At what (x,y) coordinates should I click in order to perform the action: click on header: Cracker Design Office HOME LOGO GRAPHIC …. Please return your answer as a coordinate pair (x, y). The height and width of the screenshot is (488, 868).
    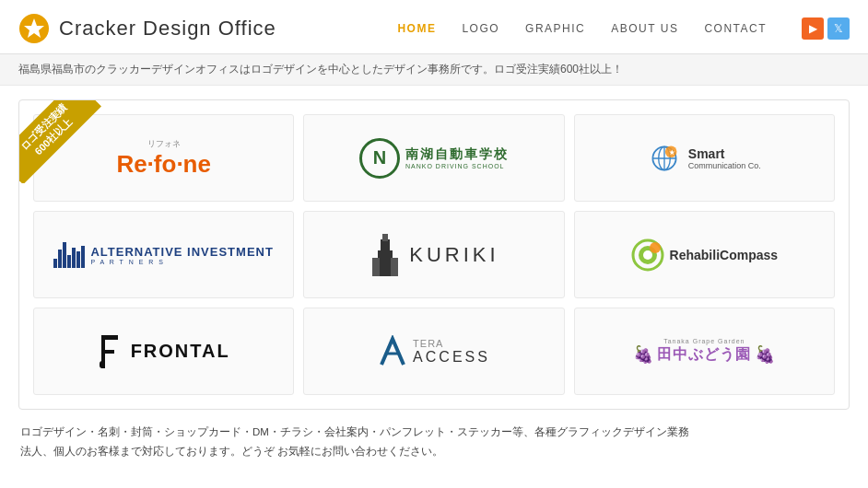
    Looking at the image, I should click on (434, 28).